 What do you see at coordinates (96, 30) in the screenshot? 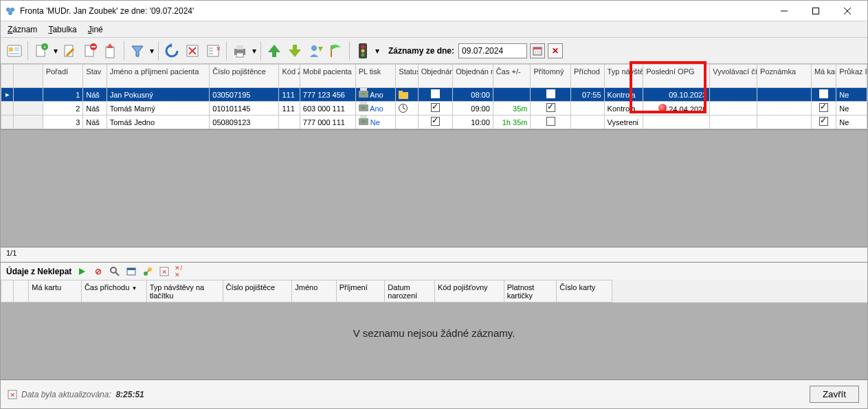
I see `menu-jine: Jiné` at bounding box center [96, 30].